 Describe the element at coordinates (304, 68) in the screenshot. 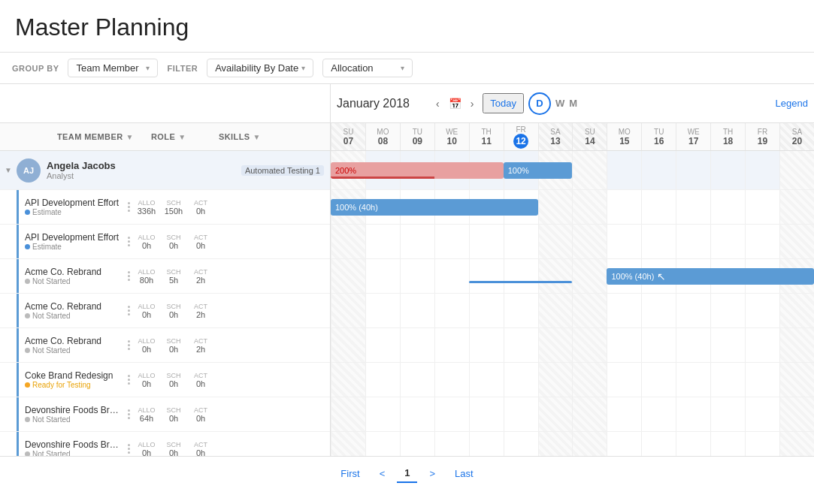

I see `filter-chevron-icon: ▾` at that location.